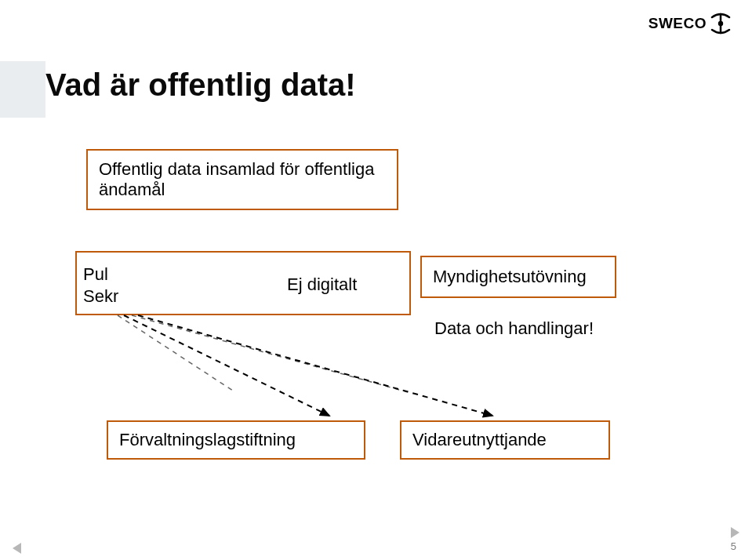 The width and height of the screenshot is (752, 560). Describe the element at coordinates (96, 275) in the screenshot. I see `text-pul: Pul` at that location.